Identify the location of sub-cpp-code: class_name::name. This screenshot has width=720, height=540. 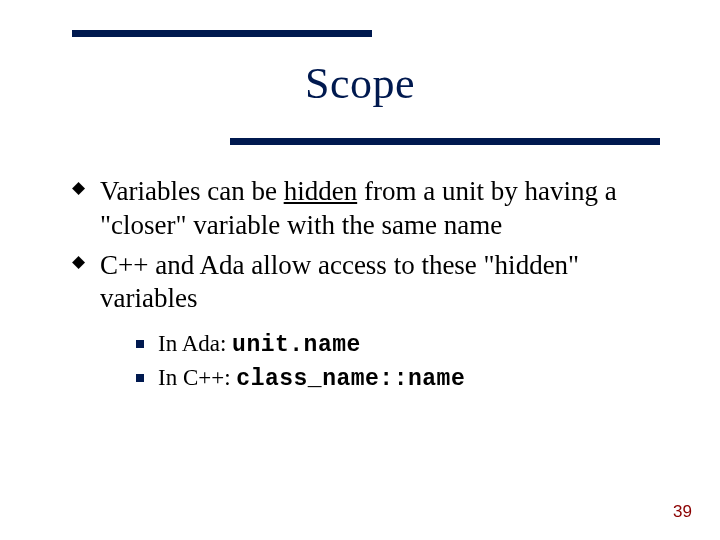
(350, 379).